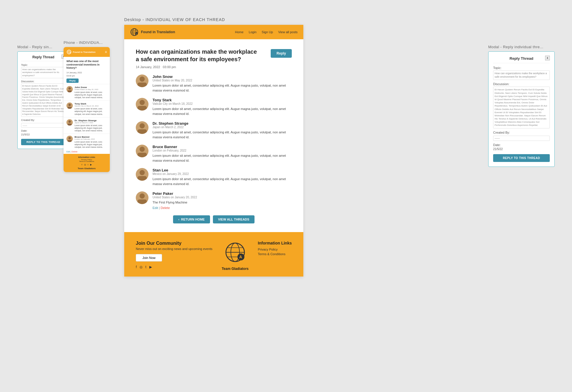  I want to click on nav-signup: Sign Up, so click(268, 32).